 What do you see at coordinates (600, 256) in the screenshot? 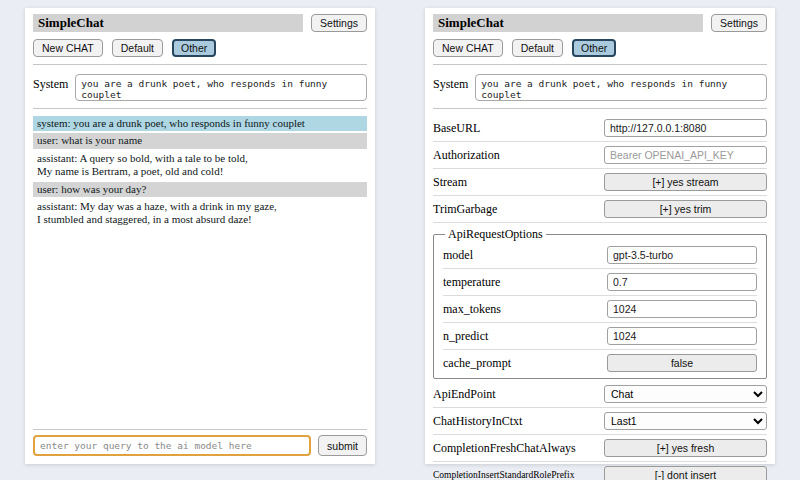
I see `setting-row-model: model` at bounding box center [600, 256].